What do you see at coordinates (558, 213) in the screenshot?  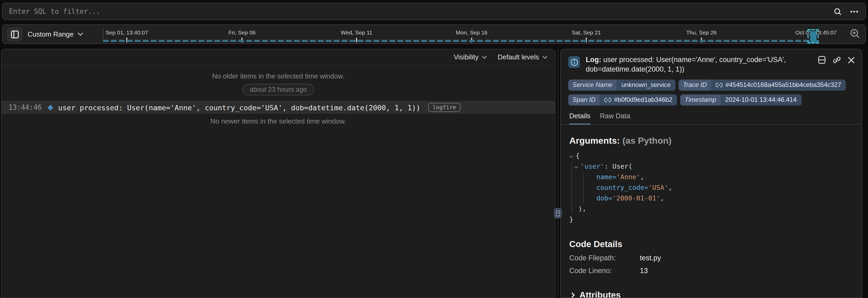 I see `panel-splitter-handle` at bounding box center [558, 213].